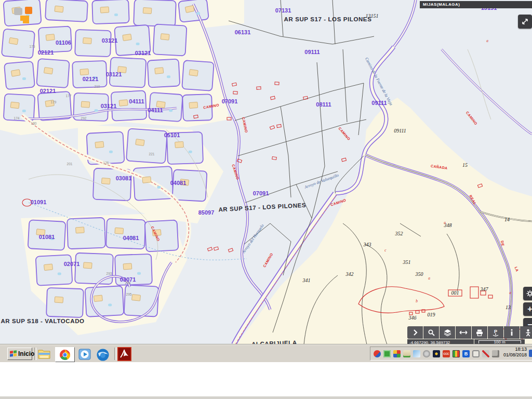 The width and height of the screenshot is (532, 399). I want to click on measure-button, so click(463, 332).